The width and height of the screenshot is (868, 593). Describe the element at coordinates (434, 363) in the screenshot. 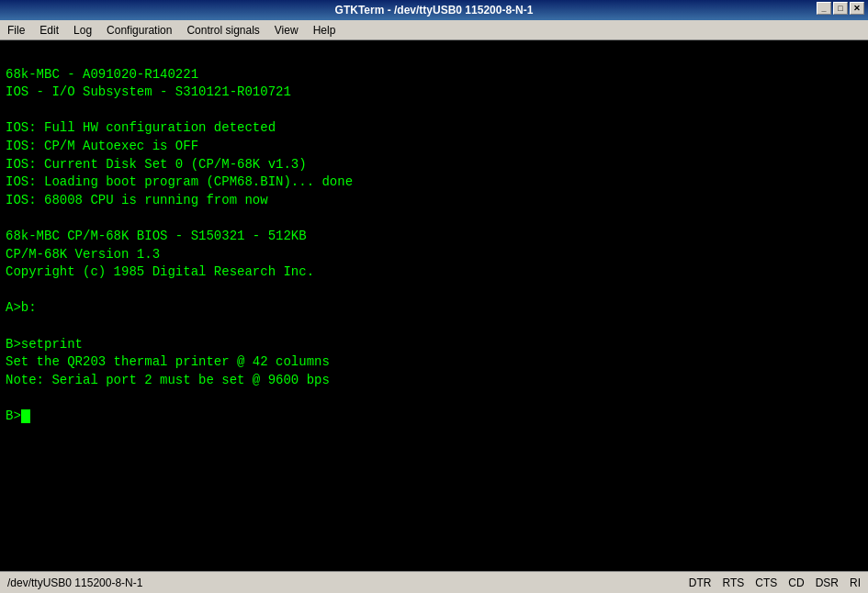

I see `terminal-line: Set the QR203 thermal printer @ 42 colum…` at that location.